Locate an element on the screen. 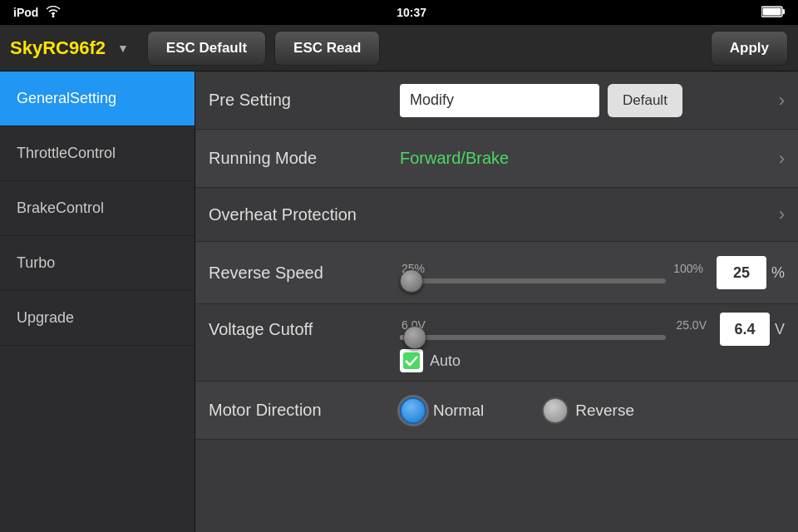 This screenshot has height=532, width=798. time-display: 10:37 is located at coordinates (411, 12).